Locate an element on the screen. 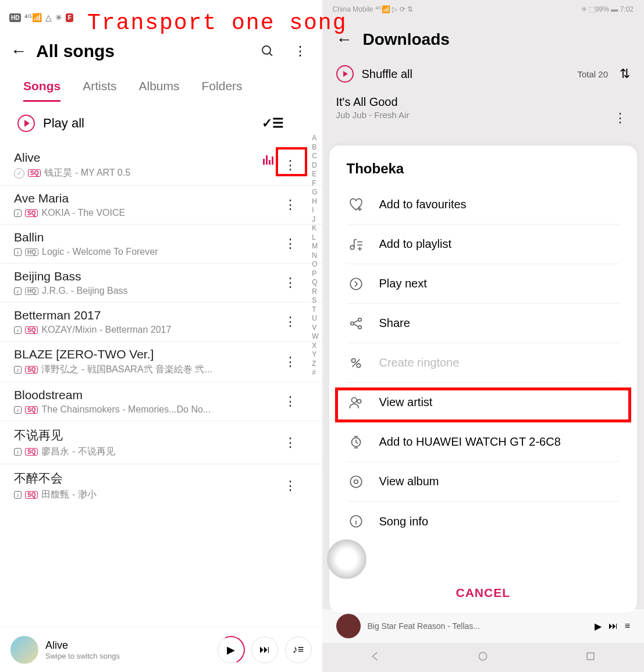  tab-folders: Folders is located at coordinates (222, 91).